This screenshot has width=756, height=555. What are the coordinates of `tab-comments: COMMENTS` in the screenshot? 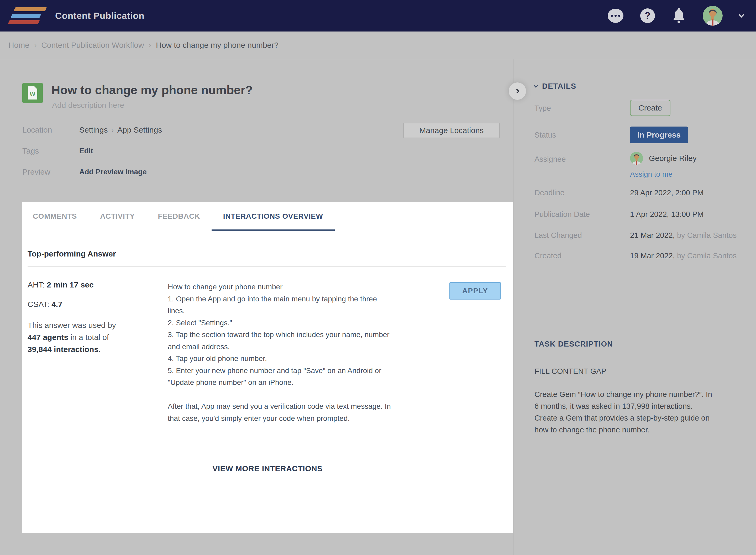 It's located at (55, 222).